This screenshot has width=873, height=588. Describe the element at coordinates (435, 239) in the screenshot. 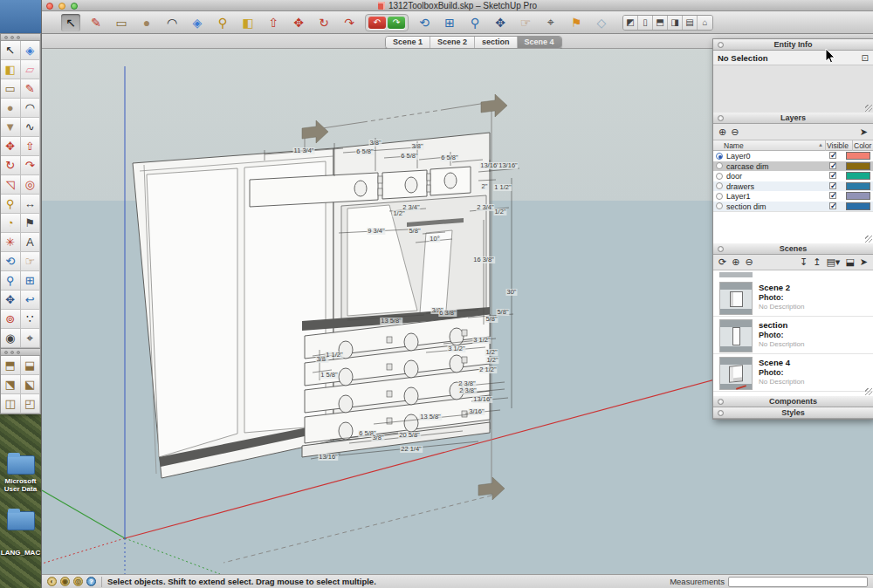

I see `dimension-label: 10°` at that location.